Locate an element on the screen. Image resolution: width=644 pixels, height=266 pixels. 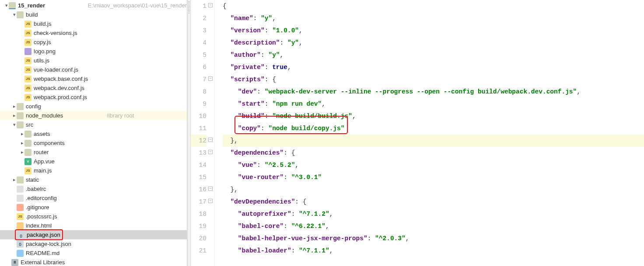
tree-item-package-json: ▸{}package.json is located at coordinates (94, 235).